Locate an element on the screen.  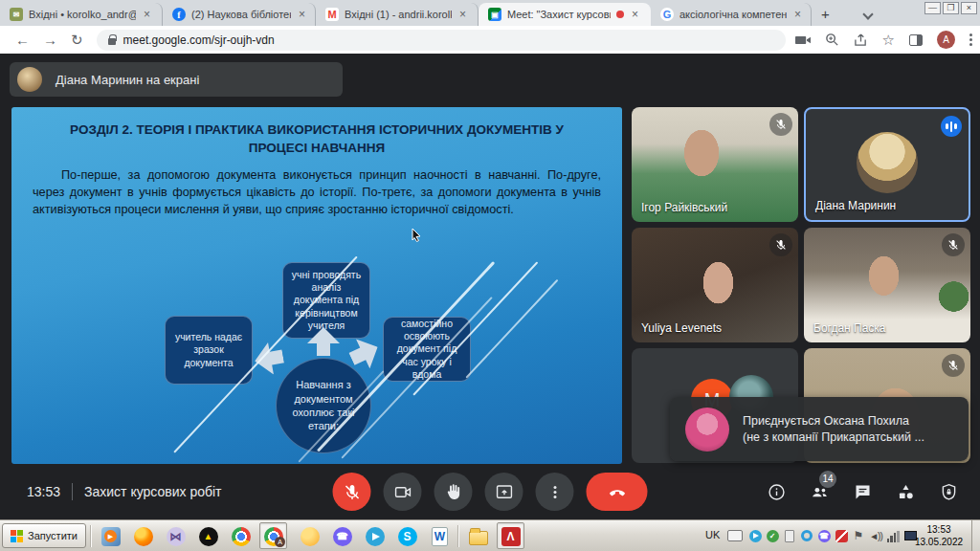
taskbar-clock: 13:53 13.05.2022 is located at coordinates (939, 536).